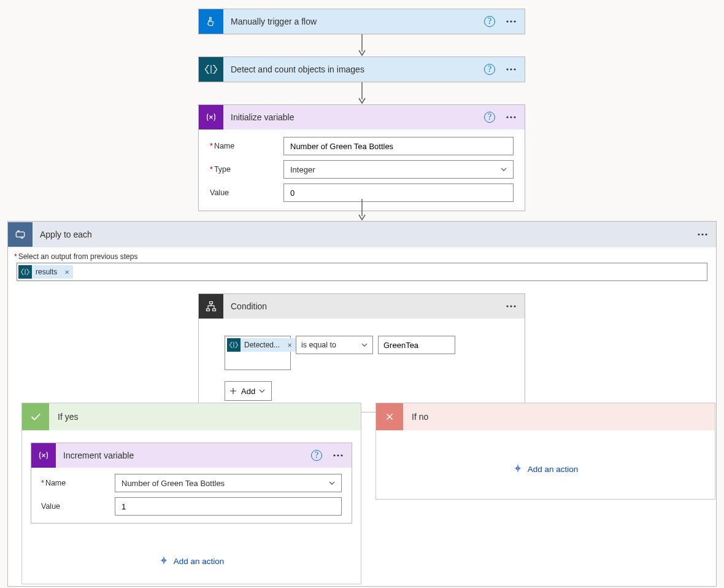 The width and height of the screenshot is (724, 588). Describe the element at coordinates (363, 234) in the screenshot. I see `apply-to-each-title: Apply to each` at that location.